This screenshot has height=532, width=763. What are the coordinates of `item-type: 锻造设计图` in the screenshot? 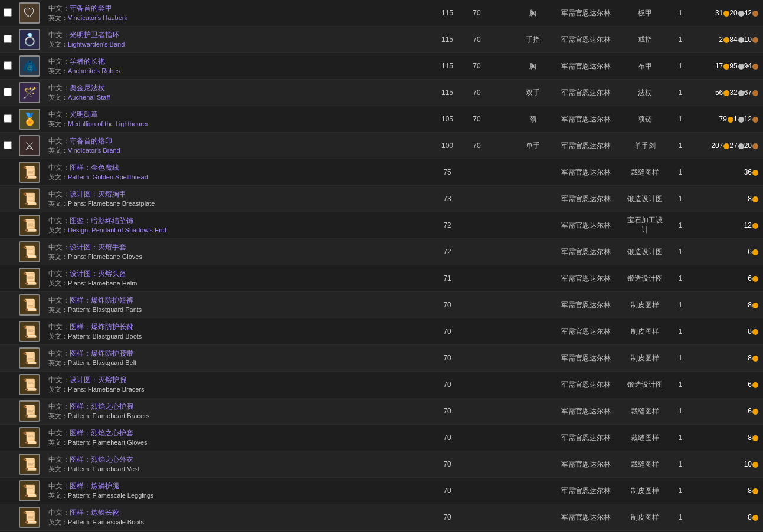 It's located at (645, 199).